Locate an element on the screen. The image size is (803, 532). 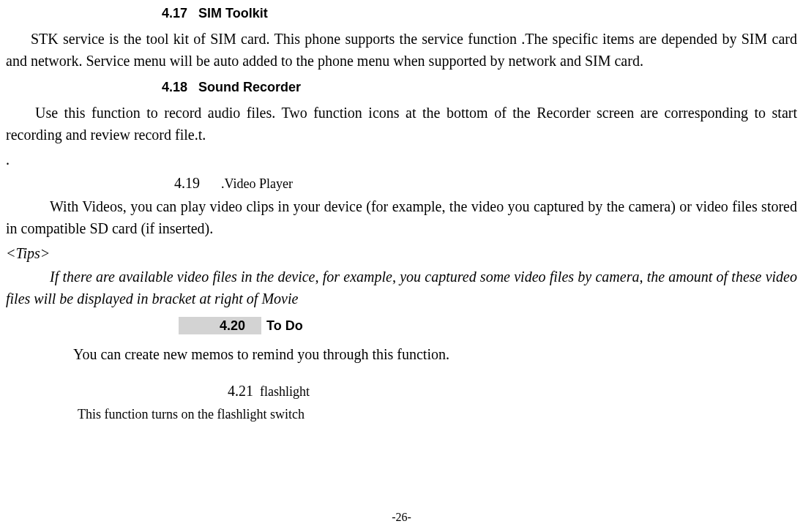
heading-title: Sound Recorder is located at coordinates (250, 87).